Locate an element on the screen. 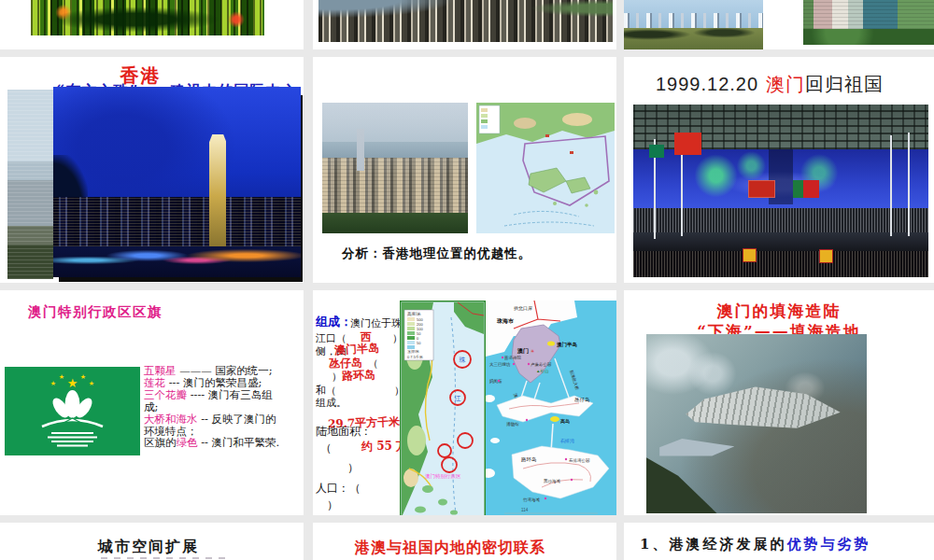  note-term: 五颗星 is located at coordinates (161, 371).